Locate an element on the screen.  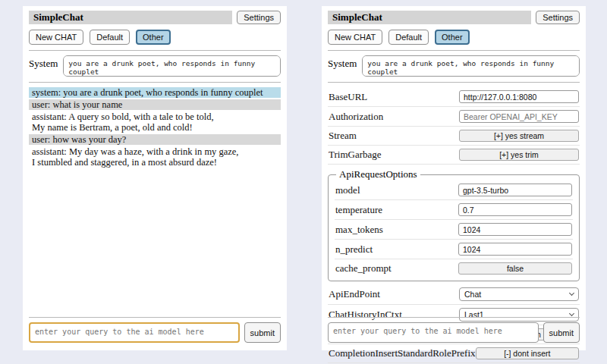
setting-row-model: model is located at coordinates (454, 190).